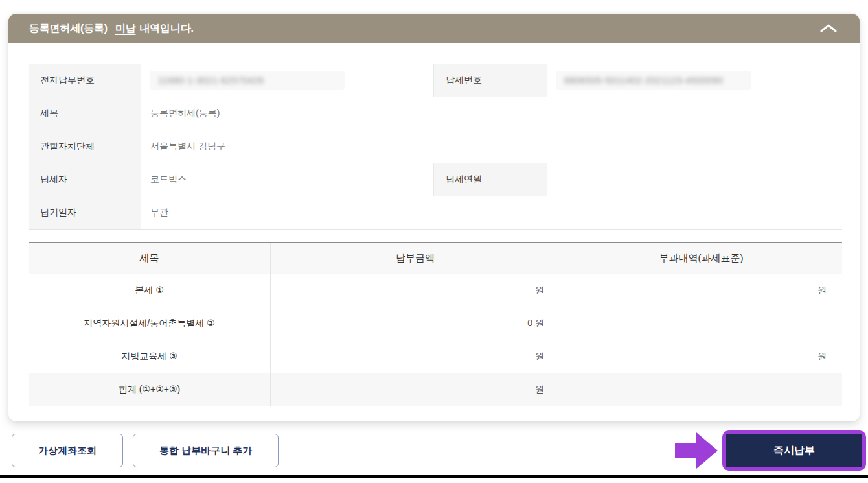  I want to click on panel-title: 등록면허세(등록)미납내역입니다., so click(111, 29).